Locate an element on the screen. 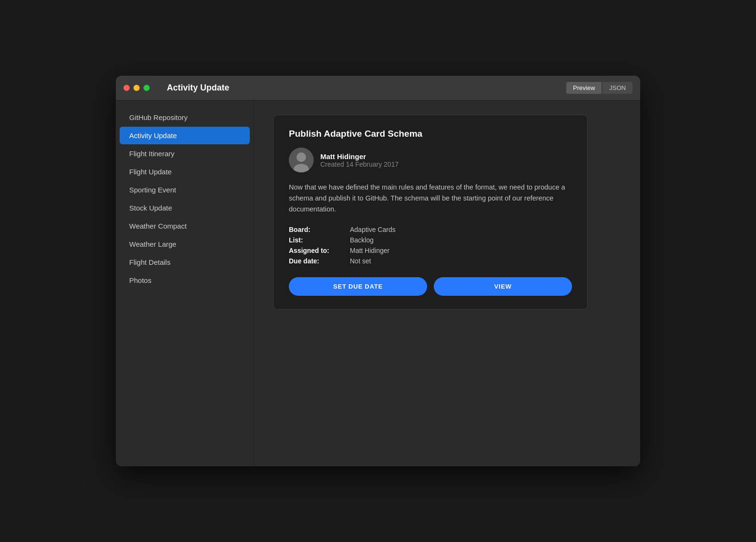  minimize-button is located at coordinates (136, 88).